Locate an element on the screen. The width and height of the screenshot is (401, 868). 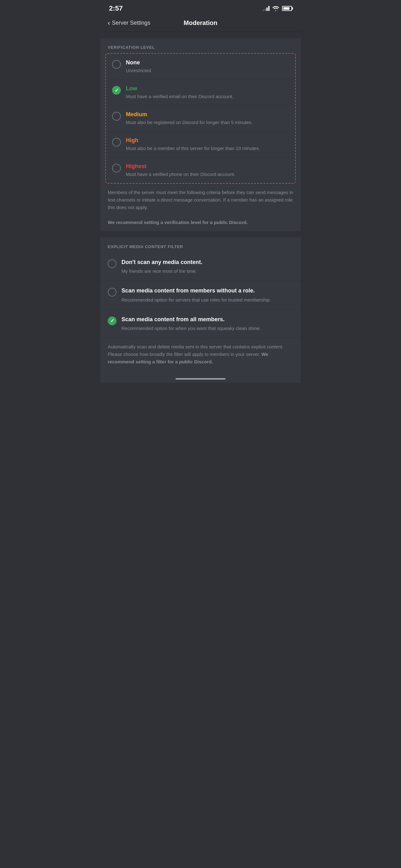
section-gap-top is located at coordinates (201, 35).